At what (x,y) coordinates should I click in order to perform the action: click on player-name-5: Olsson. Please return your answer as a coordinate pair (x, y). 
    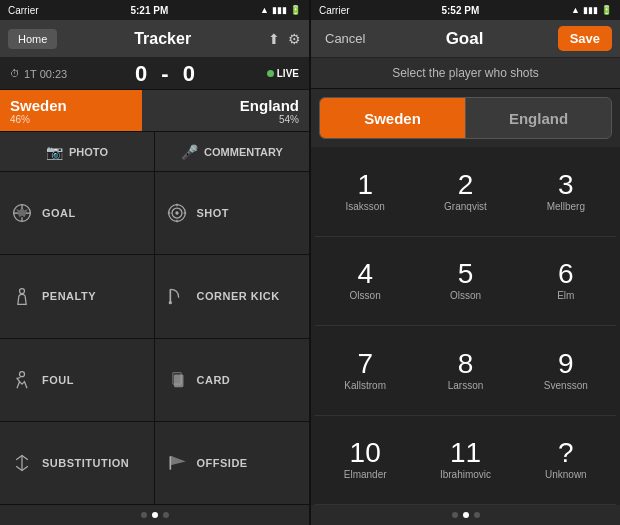
    Looking at the image, I should click on (466, 296).